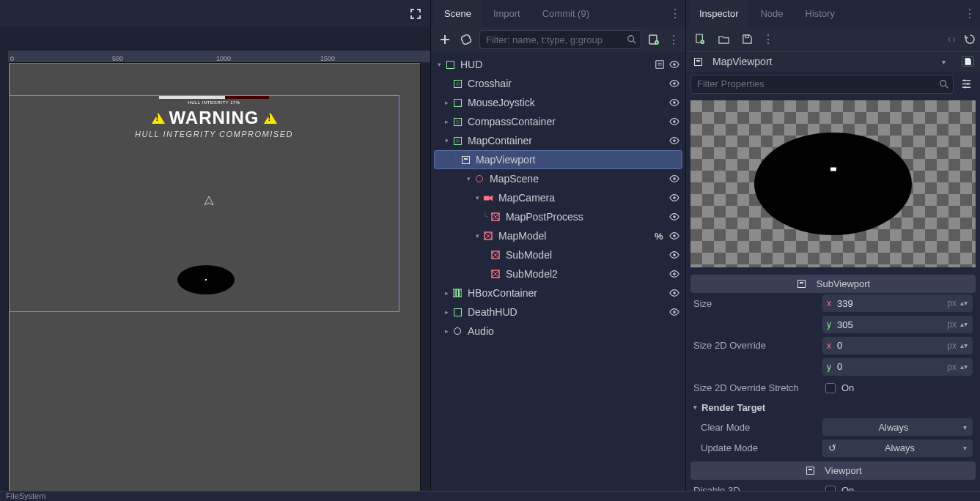 The height and width of the screenshot is (501, 980). I want to click on tab-scene: Scene, so click(457, 13).